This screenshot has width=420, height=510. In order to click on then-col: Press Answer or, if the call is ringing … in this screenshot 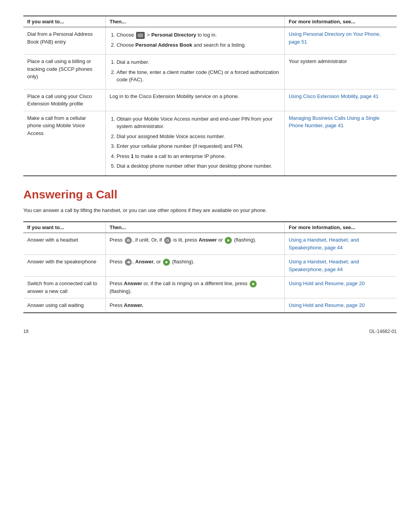, I will do `click(195, 287)`.